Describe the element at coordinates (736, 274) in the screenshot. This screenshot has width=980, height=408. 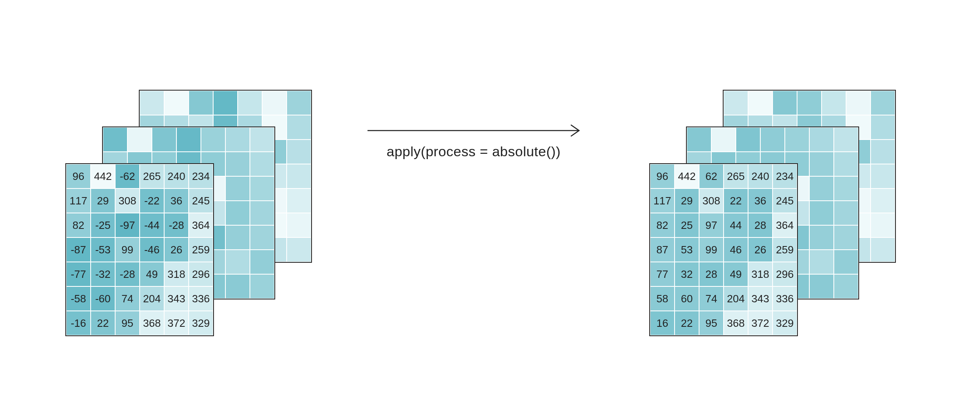
I see `value-cell: 49` at that location.